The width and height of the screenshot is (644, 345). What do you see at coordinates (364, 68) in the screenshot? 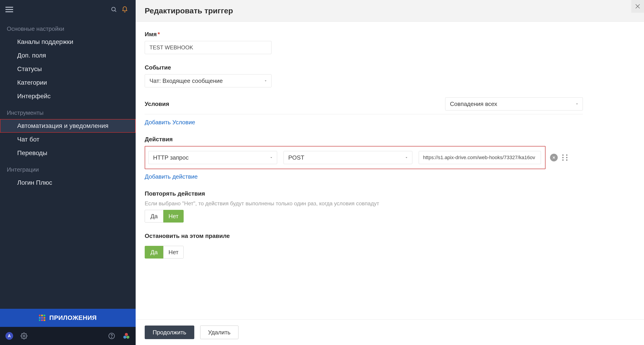
I see `event-label: Событие` at bounding box center [364, 68].